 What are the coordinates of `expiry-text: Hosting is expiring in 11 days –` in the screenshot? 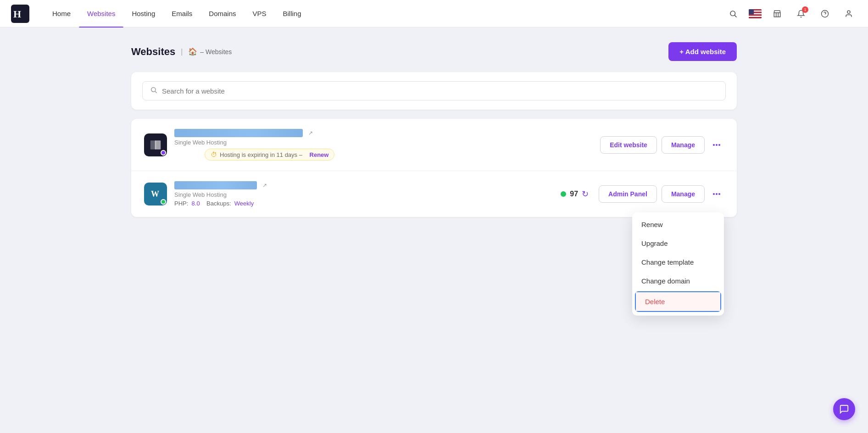 It's located at (261, 155).